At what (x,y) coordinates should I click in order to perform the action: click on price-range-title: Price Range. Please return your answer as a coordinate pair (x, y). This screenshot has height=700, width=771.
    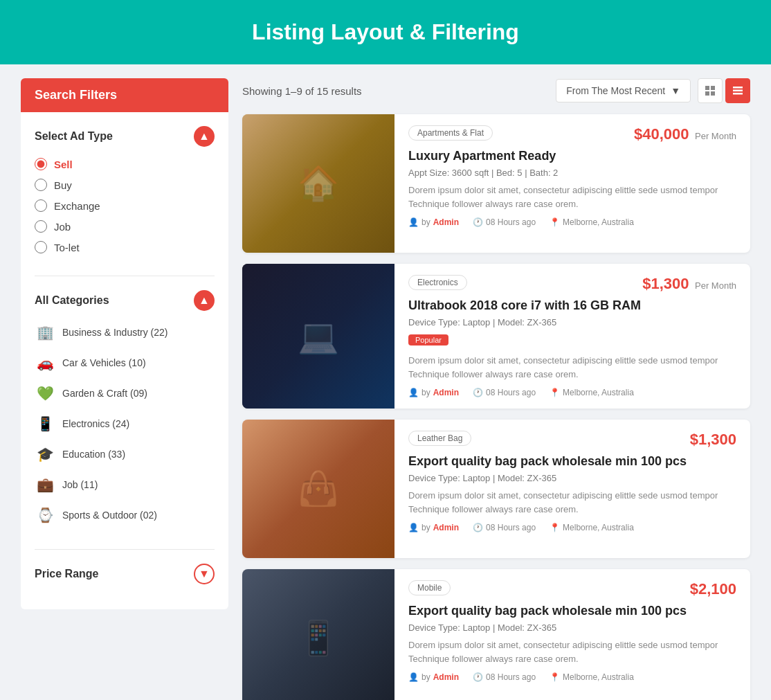
    Looking at the image, I should click on (66, 574).